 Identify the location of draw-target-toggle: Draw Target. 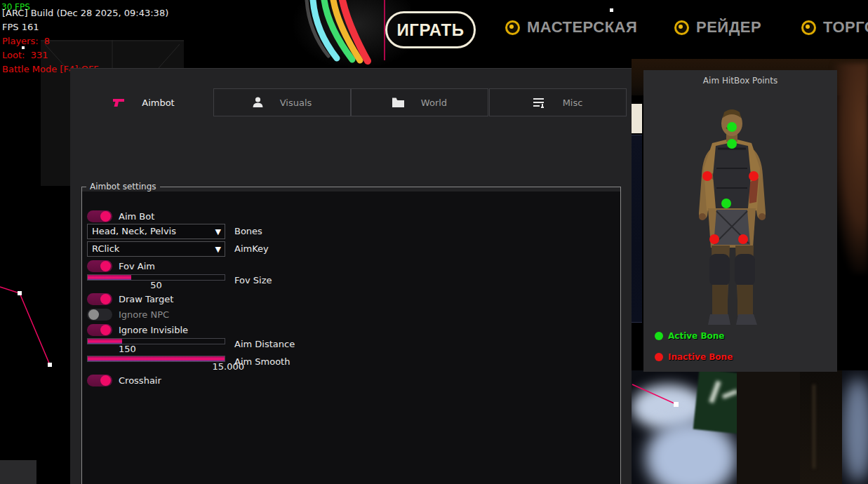
(131, 298).